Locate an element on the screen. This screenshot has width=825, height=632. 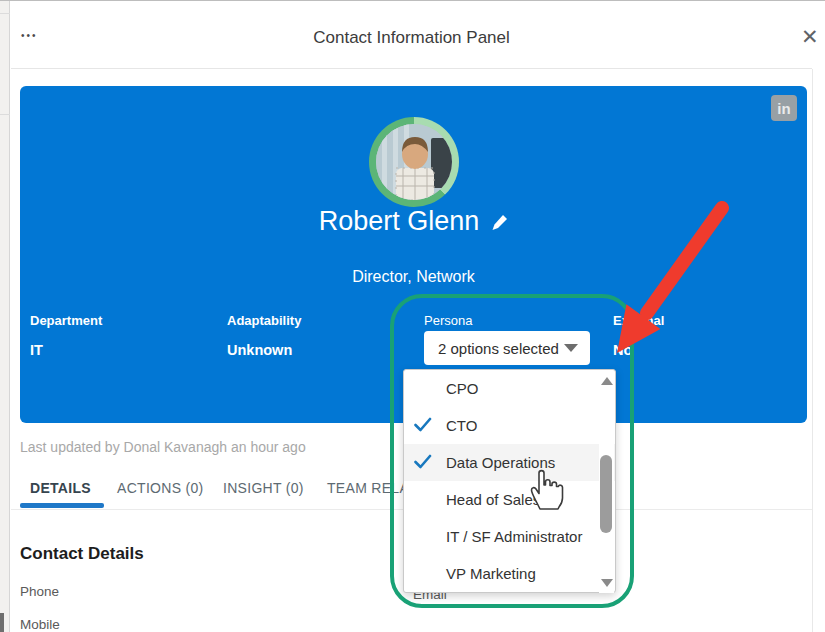
header-divider is located at coordinates (412, 68).